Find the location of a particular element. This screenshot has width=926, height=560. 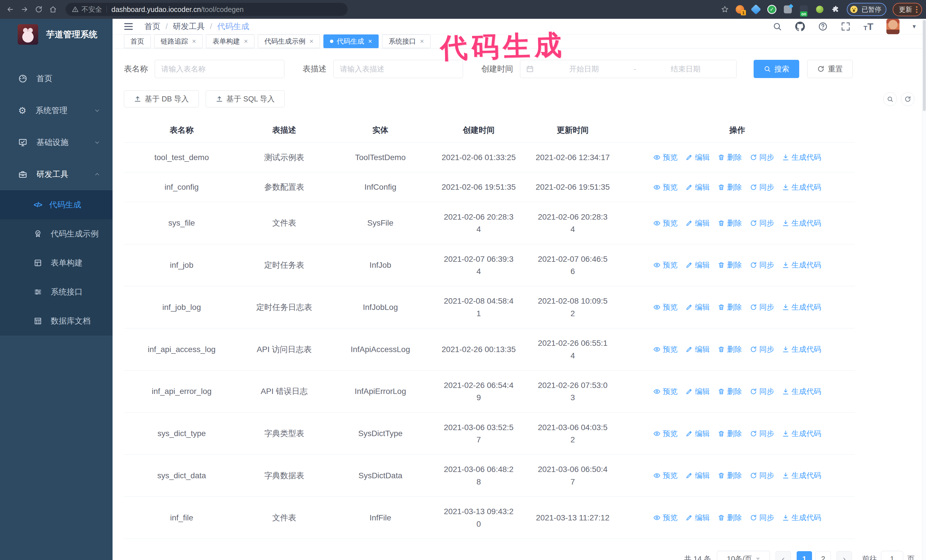

extension-green-icon is located at coordinates (820, 9).